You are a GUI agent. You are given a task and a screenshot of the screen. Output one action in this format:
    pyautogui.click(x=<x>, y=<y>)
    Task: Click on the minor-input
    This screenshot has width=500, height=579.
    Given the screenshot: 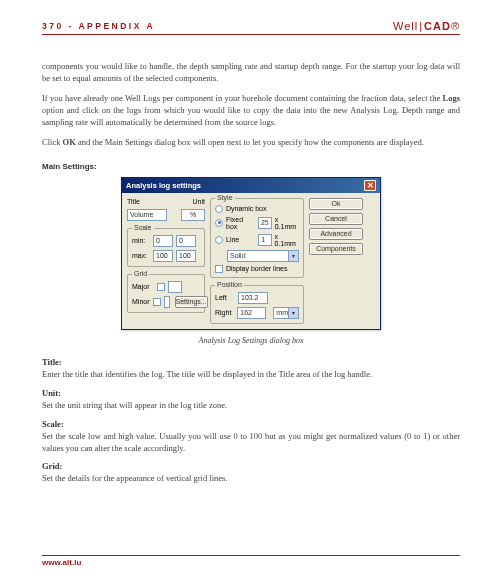 What is the action you would take?
    pyautogui.click(x=167, y=302)
    